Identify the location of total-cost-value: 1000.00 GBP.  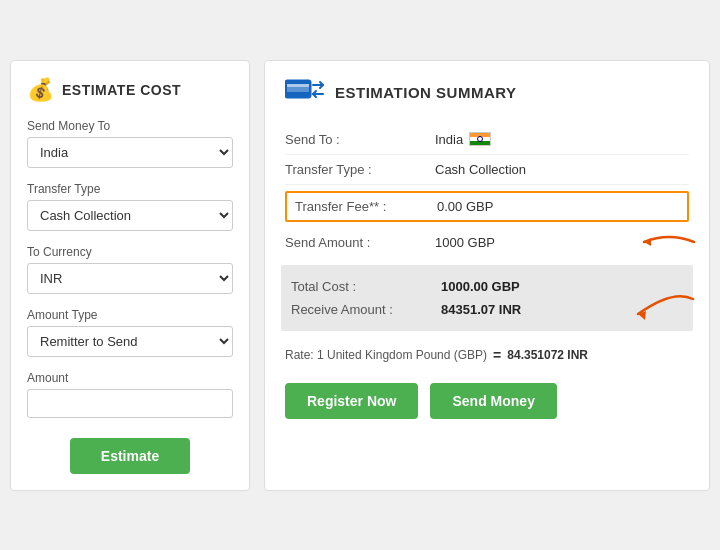
(480, 286).